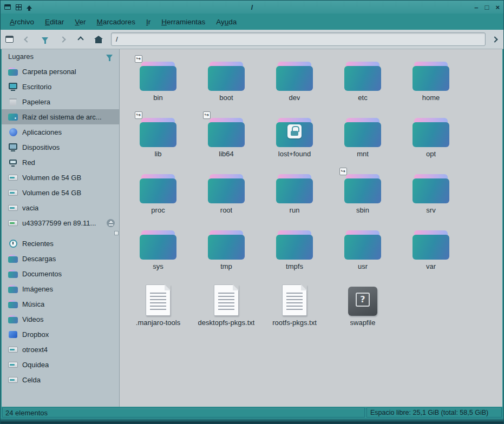  What do you see at coordinates (61, 319) in the screenshot?
I see `sidebar-item: Videos` at bounding box center [61, 319].